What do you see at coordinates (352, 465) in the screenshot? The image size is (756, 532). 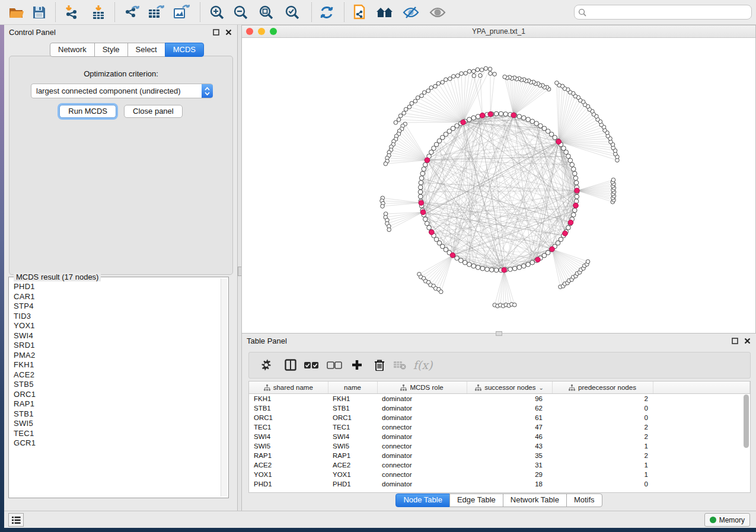 I see `cell-name: ACE2` at bounding box center [352, 465].